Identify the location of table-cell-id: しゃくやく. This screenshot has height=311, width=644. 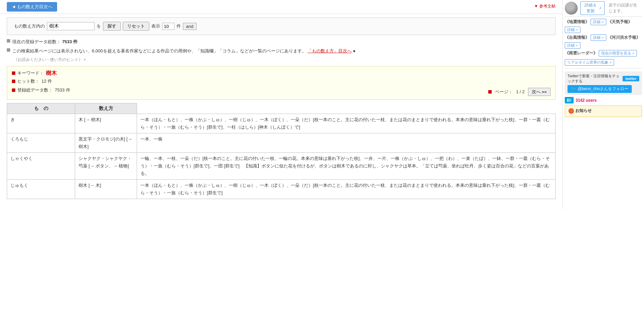
(41, 166).